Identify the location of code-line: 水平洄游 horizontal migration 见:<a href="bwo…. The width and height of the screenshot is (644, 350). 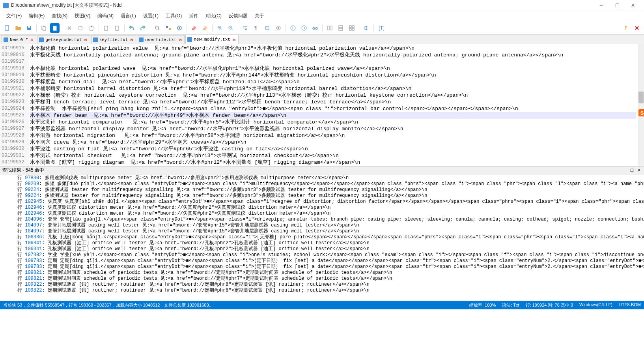
(333, 136).